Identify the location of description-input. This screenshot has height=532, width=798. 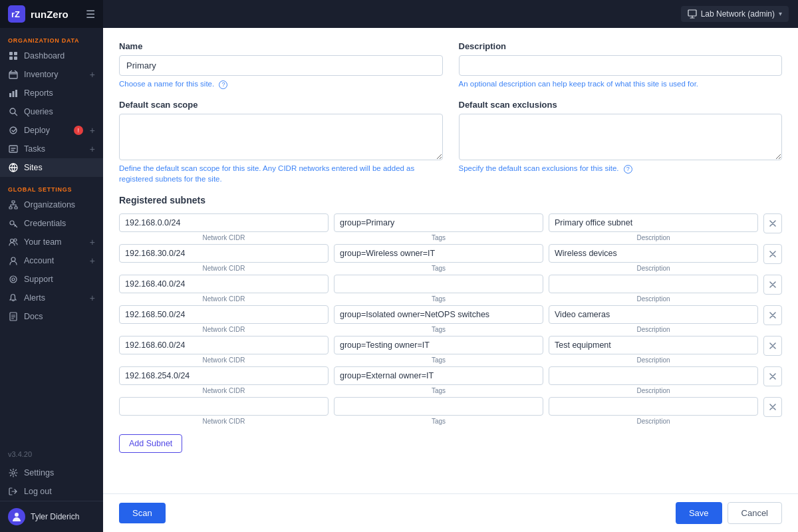
(621, 65).